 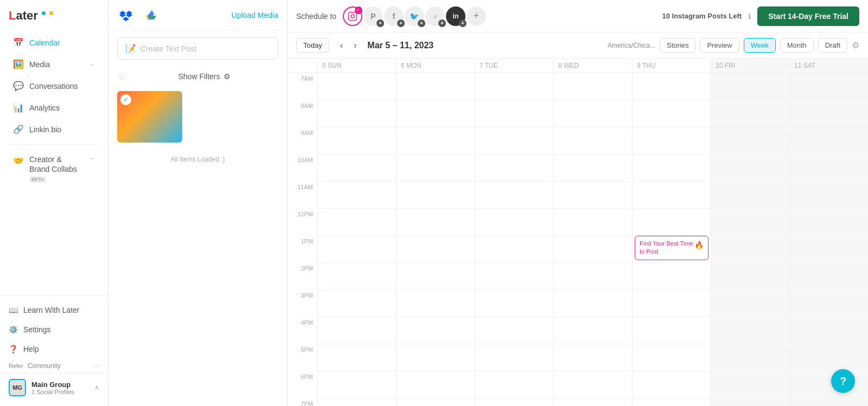 What do you see at coordinates (357, 87) in the screenshot?
I see `cell-sun-7am` at bounding box center [357, 87].